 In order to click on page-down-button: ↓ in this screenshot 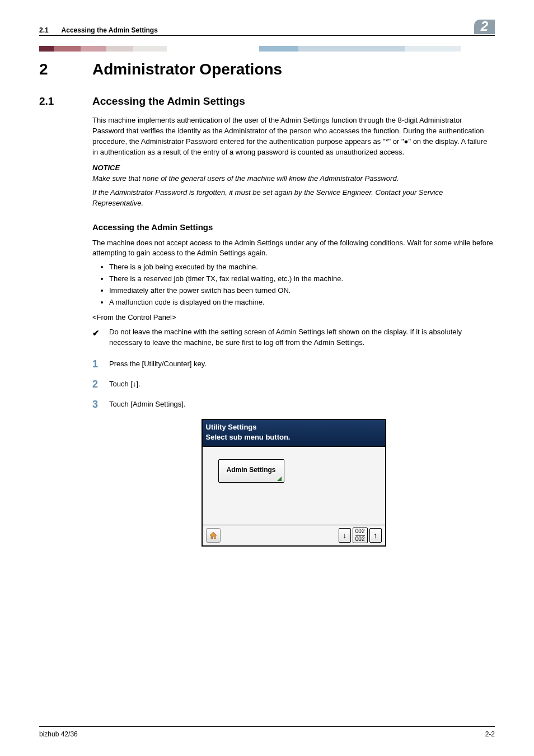, I will do `click(345, 535)`.